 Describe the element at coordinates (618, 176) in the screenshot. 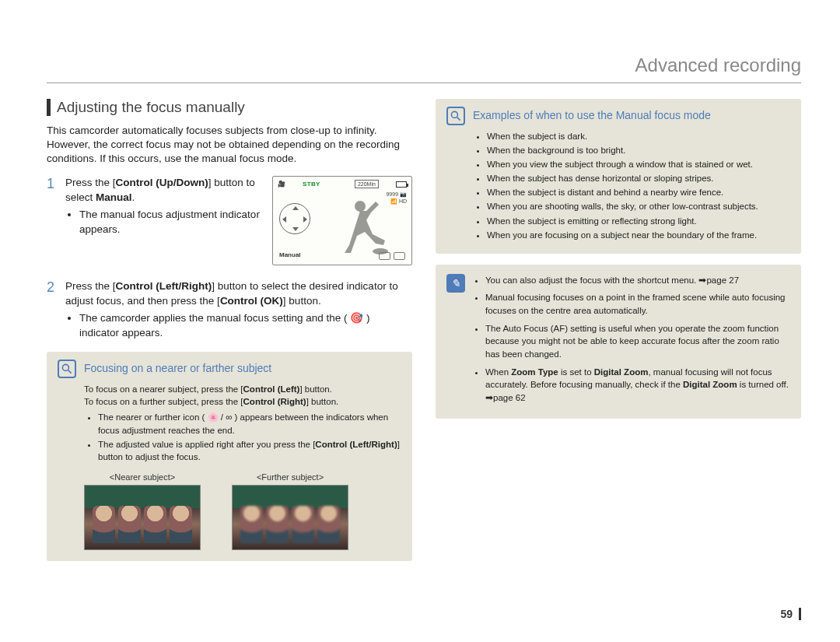

I see `callout-examples: Examples of when to use the Manual focus…` at that location.